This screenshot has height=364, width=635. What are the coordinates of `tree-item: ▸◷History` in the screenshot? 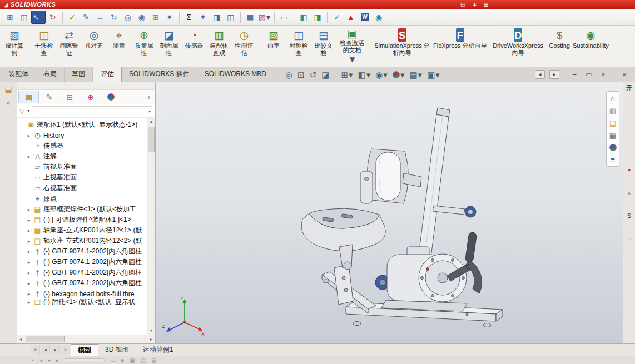 It's located at (82, 136).